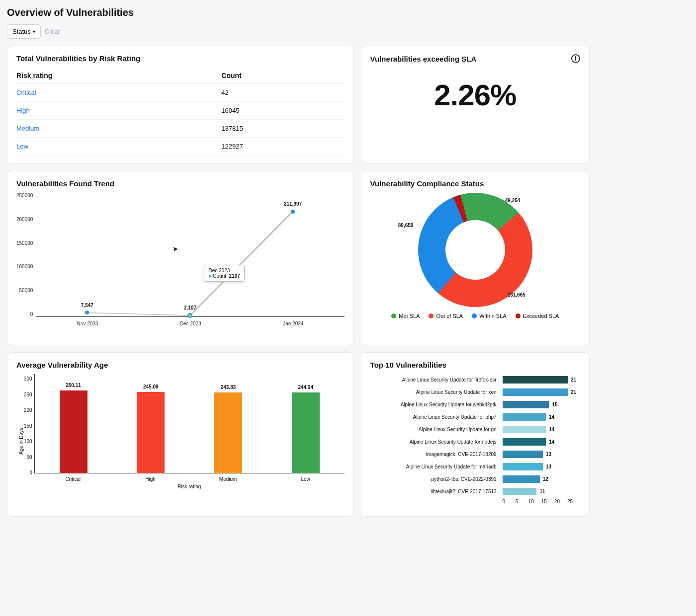 This screenshot has width=696, height=616. I want to click on bar: 244.04, so click(306, 433).